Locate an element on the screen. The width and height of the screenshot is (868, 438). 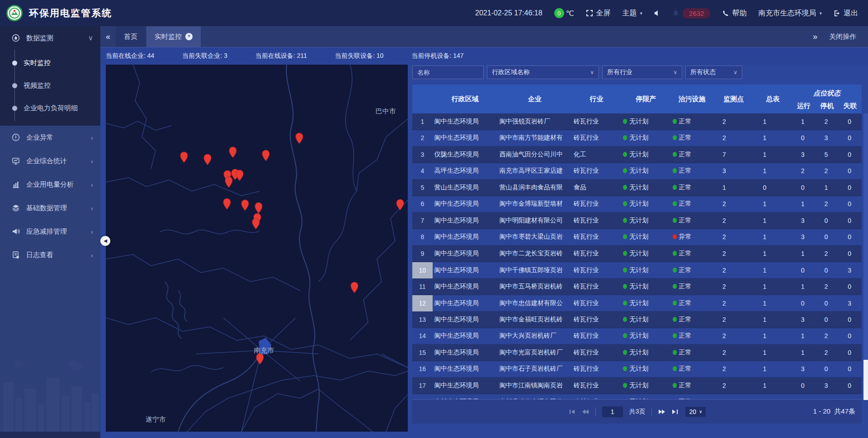
help-button: 帮助 is located at coordinates (734, 14).